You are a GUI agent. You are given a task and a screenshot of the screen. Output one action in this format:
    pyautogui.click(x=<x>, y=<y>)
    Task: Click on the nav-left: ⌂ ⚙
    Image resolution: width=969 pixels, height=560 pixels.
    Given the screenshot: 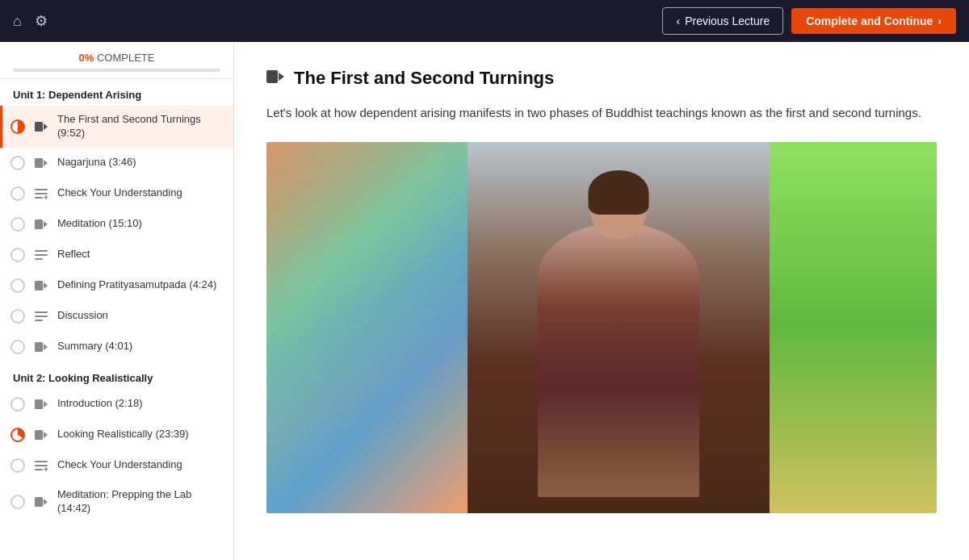 What is the action you would take?
    pyautogui.click(x=31, y=21)
    